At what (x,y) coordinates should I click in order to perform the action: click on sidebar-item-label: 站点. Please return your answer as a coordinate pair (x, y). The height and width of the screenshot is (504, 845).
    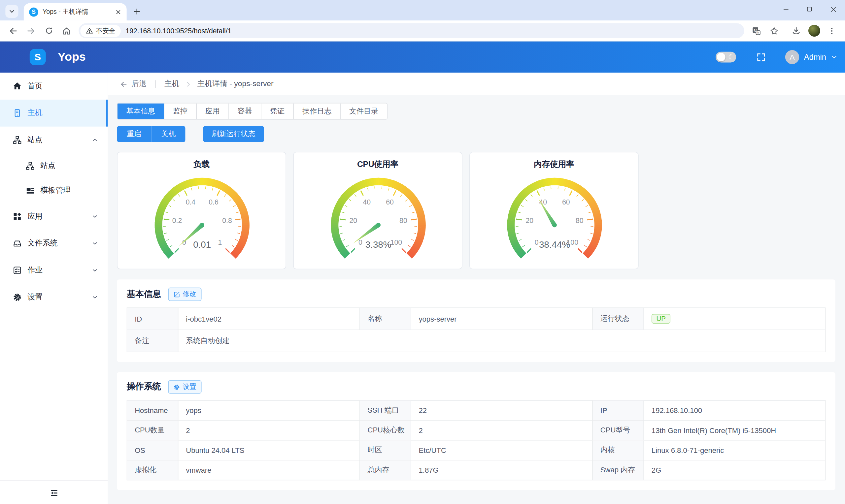
    Looking at the image, I should click on (69, 166).